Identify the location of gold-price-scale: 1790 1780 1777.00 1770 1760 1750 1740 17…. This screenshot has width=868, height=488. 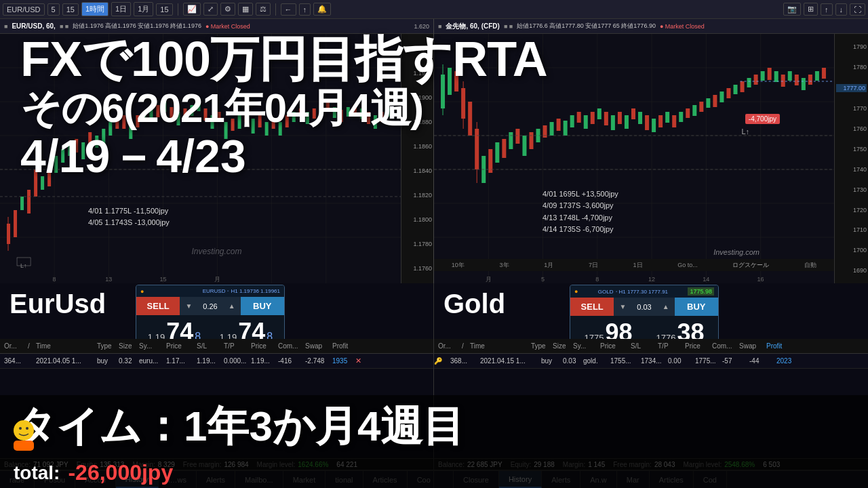
(851, 159).